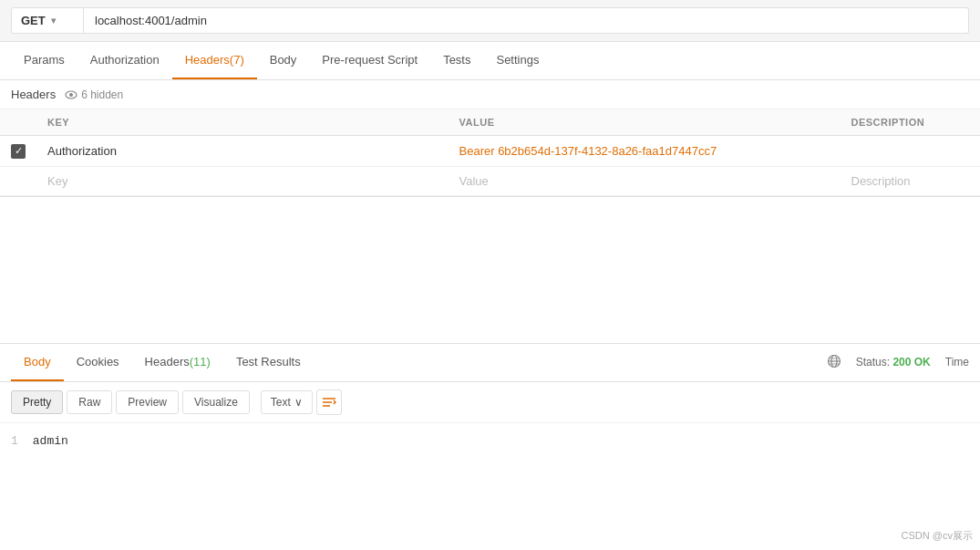 The width and height of the screenshot is (980, 550). What do you see at coordinates (47, 20) in the screenshot?
I see `method-dropdown: GET ▾` at bounding box center [47, 20].